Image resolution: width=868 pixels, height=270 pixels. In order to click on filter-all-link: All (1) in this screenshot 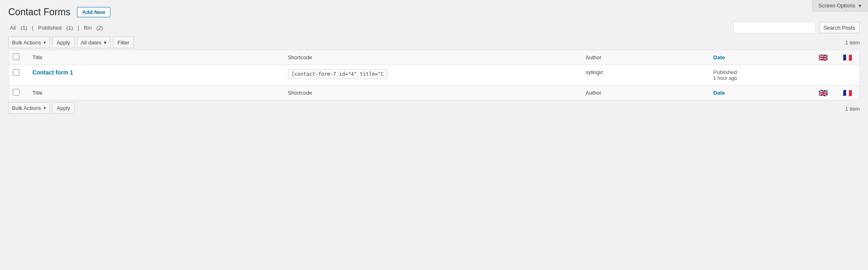, I will do `click(19, 28)`.